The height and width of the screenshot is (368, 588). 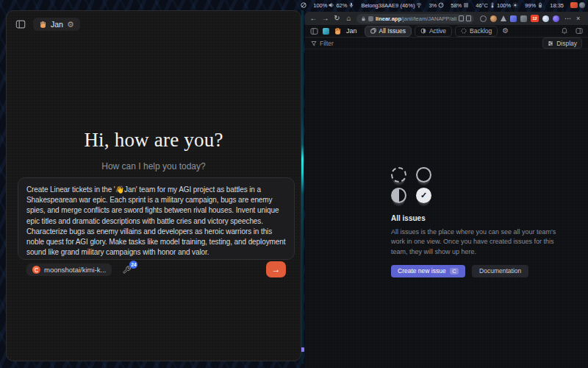 What do you see at coordinates (506, 31) in the screenshot?
I see `view-settings-gear-icon: ⚙` at bounding box center [506, 31].